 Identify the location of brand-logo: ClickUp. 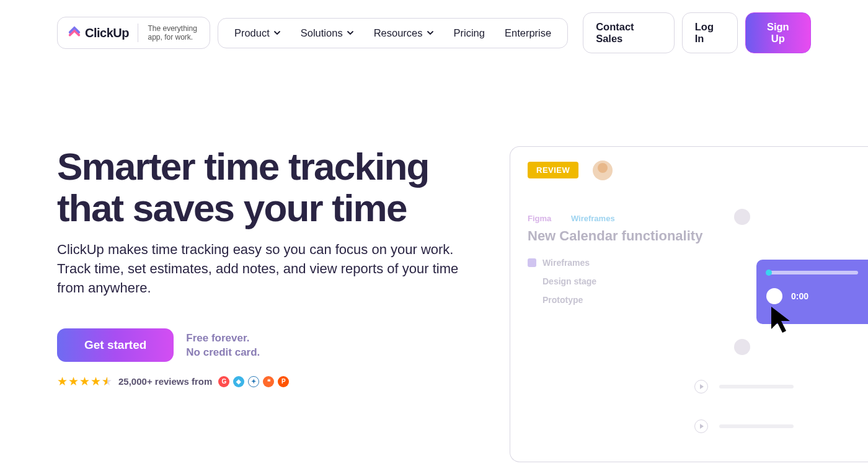
(98, 33).